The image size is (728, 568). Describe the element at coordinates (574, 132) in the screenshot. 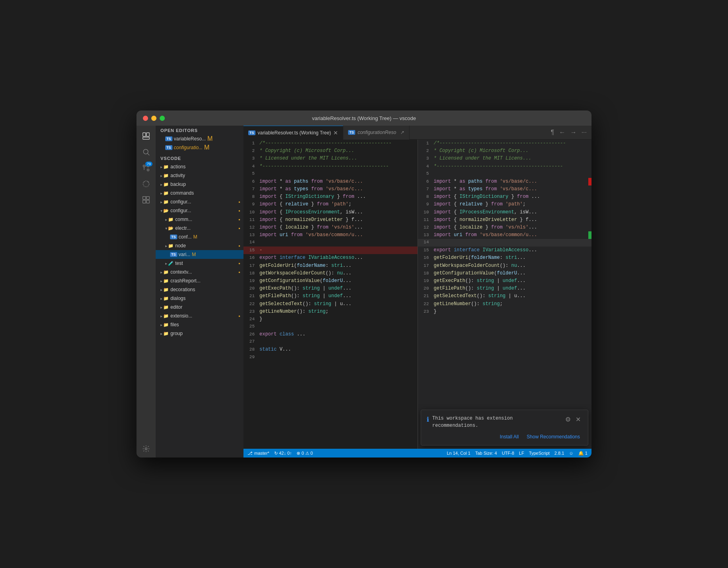

I see `navigate-forward-icon: →` at that location.